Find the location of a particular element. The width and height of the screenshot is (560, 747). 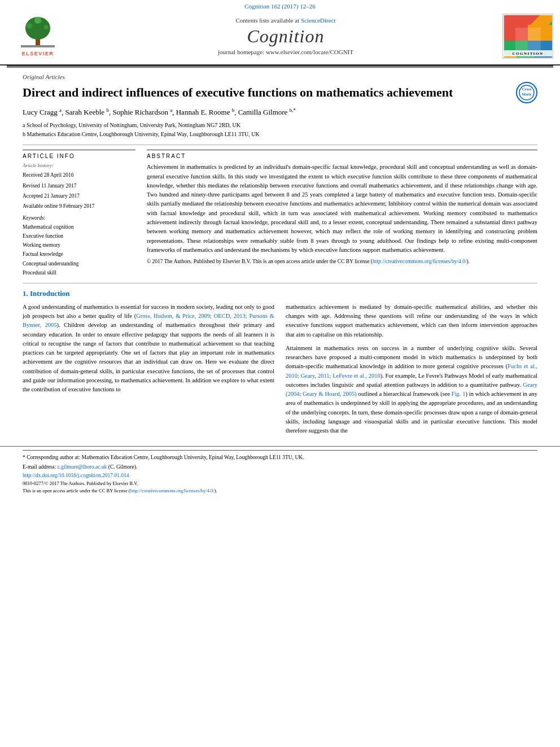

footer-doi: http://dx.doi.org/10.1016/j.cognition.20… is located at coordinates (280, 475).